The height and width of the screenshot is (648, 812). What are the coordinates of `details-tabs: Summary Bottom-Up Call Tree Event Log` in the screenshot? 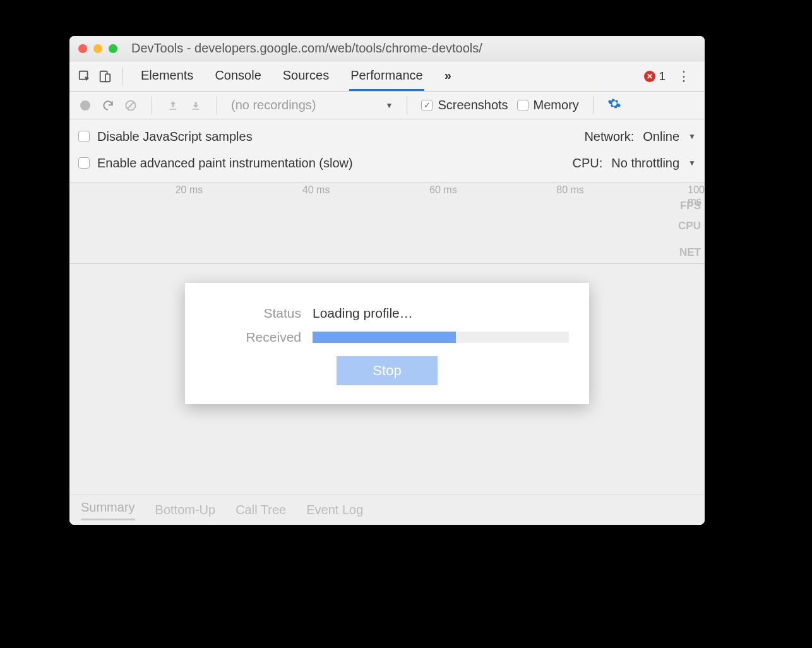 It's located at (387, 510).